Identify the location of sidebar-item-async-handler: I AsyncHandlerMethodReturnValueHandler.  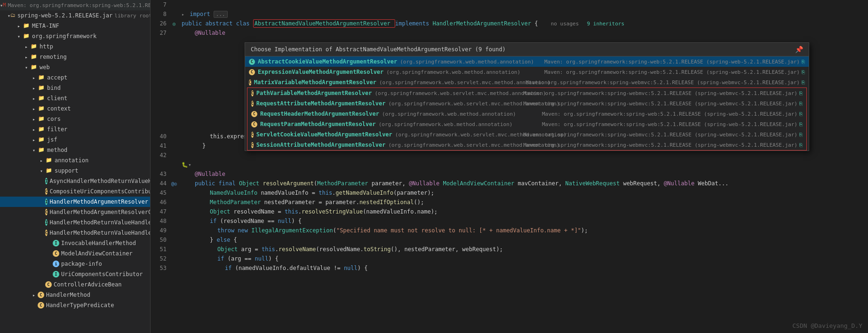
(75, 181).